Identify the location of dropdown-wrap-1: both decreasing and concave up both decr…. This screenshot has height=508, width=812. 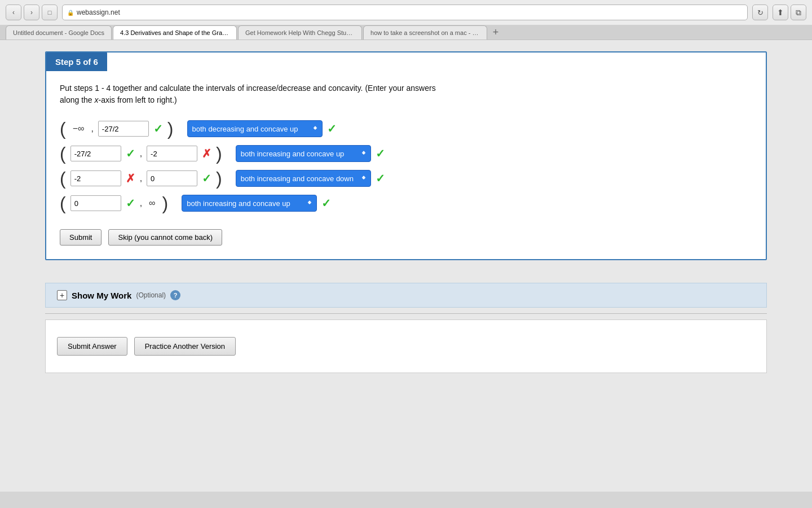
(262, 129).